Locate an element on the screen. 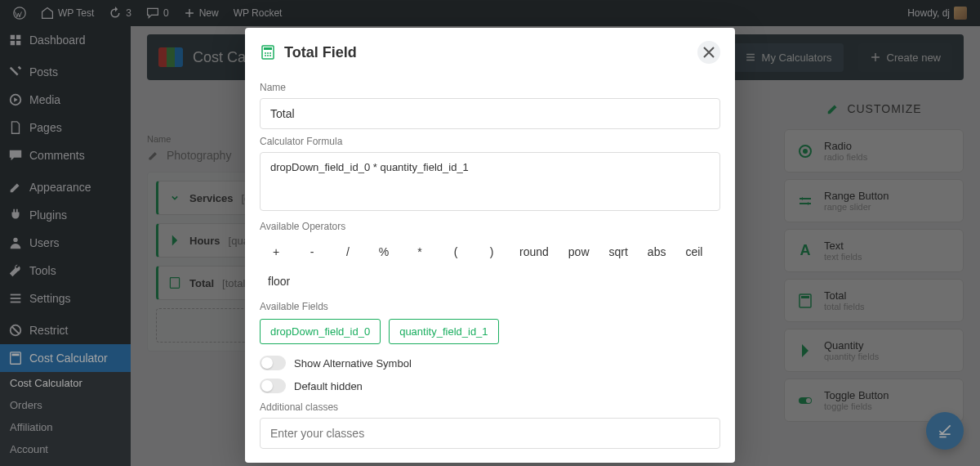 The width and height of the screenshot is (980, 466). op-divide: / is located at coordinates (348, 252).